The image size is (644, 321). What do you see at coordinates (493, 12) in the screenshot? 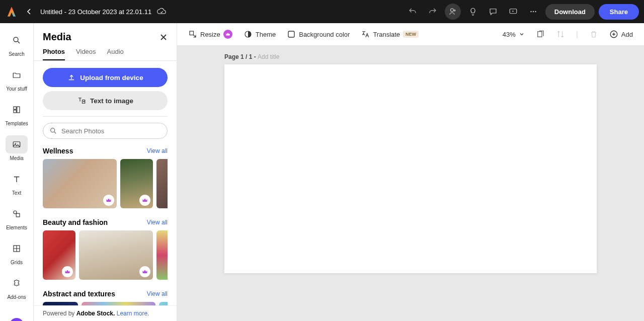
I see `comment-button` at bounding box center [493, 12].